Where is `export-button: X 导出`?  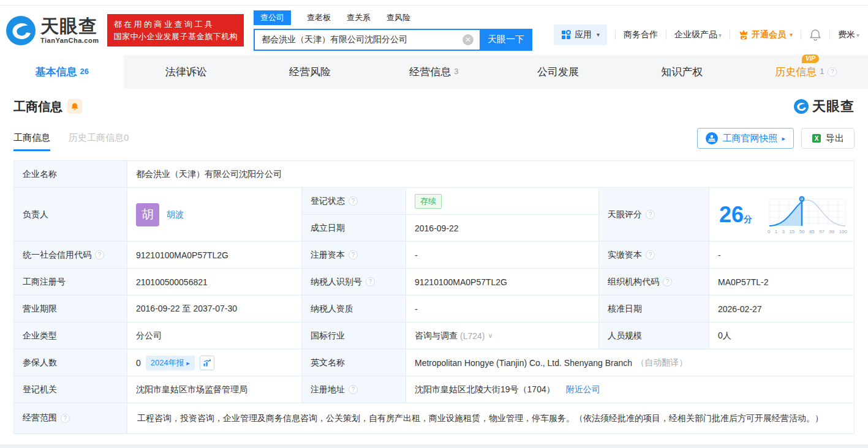
export-button: X 导出 is located at coordinates (828, 138).